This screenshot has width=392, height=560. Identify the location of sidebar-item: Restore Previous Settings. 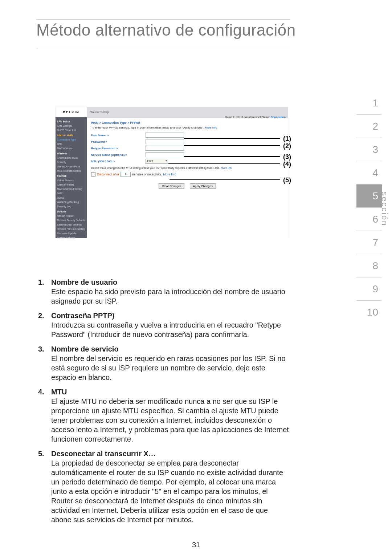
(71, 229).